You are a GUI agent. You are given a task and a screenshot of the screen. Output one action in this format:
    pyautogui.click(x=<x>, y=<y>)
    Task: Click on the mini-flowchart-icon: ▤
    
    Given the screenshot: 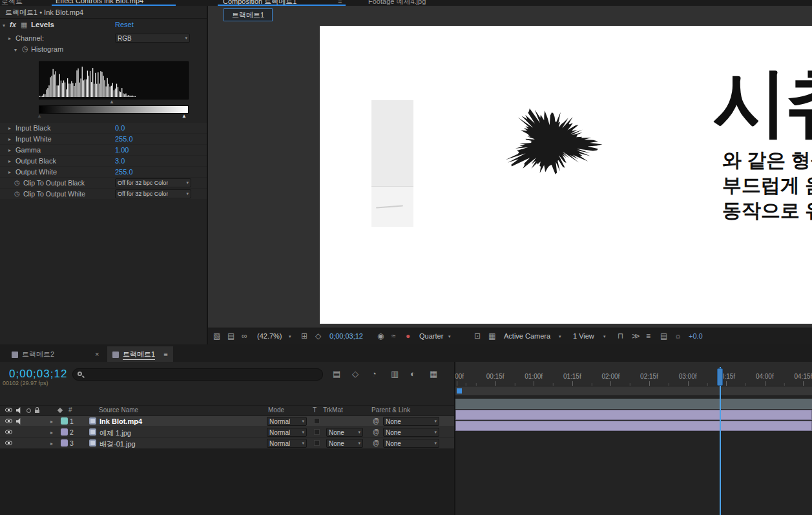 What is the action you would take?
    pyautogui.click(x=337, y=374)
    